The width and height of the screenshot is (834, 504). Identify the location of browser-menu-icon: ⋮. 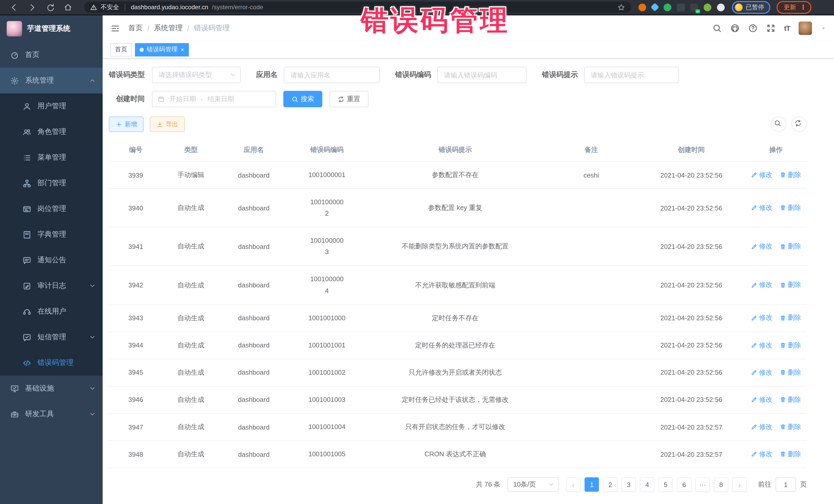
(803, 7).